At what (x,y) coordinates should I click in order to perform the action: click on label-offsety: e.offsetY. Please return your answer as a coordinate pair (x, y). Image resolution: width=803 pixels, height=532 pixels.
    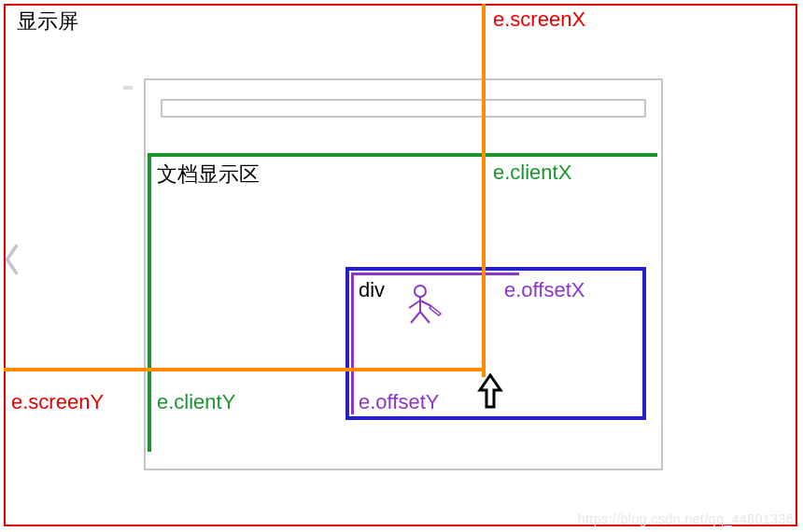
    Looking at the image, I should click on (399, 402).